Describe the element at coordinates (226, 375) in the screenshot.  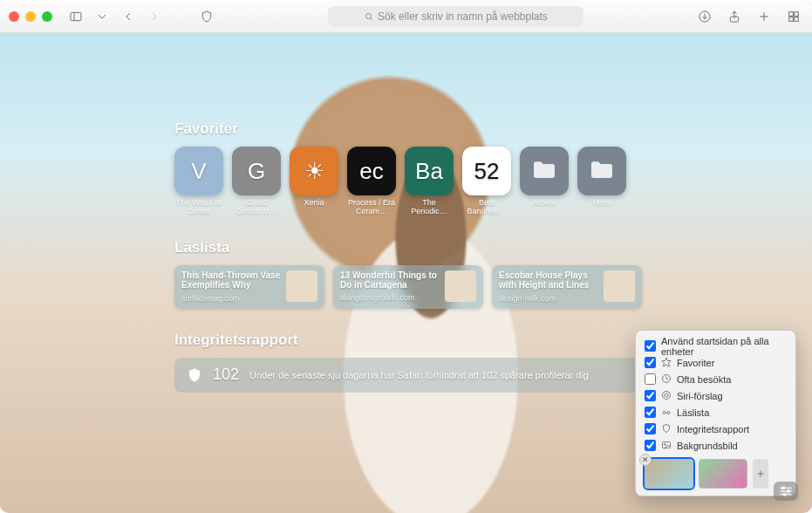
I see `privacy-tracker-count: 102` at that location.